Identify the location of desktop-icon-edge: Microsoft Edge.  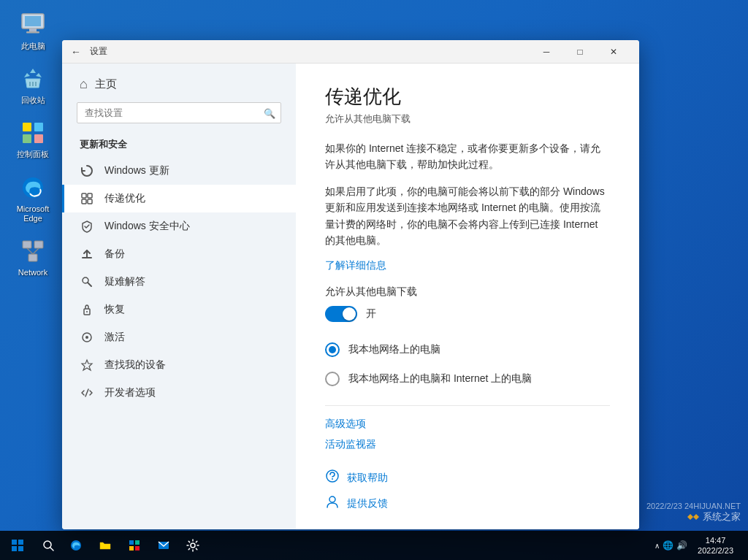
(33, 199).